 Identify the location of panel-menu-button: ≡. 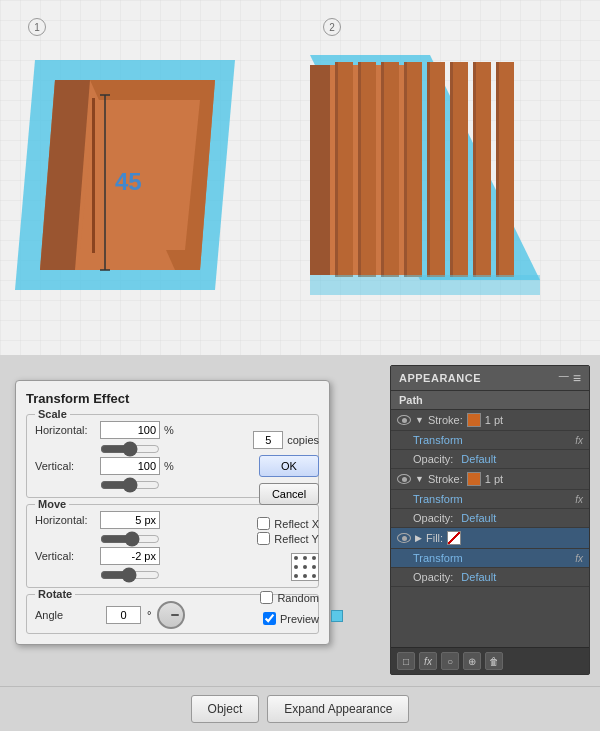
(577, 378).